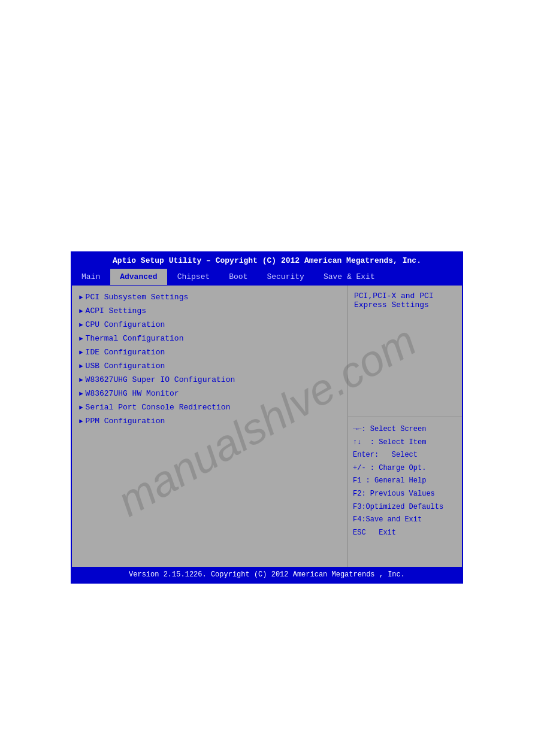  What do you see at coordinates (405, 443) in the screenshot?
I see `keybinding-select-item: ↑↓ : Select Item` at bounding box center [405, 443].